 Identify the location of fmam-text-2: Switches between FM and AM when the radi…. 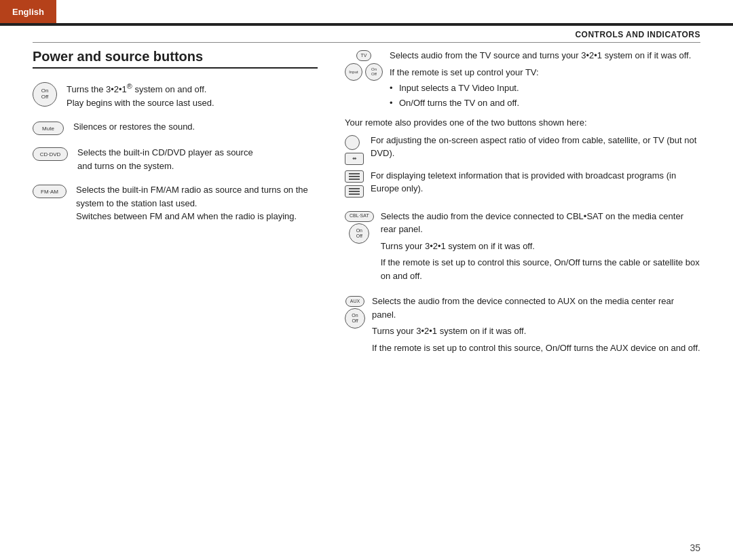
(186, 216).